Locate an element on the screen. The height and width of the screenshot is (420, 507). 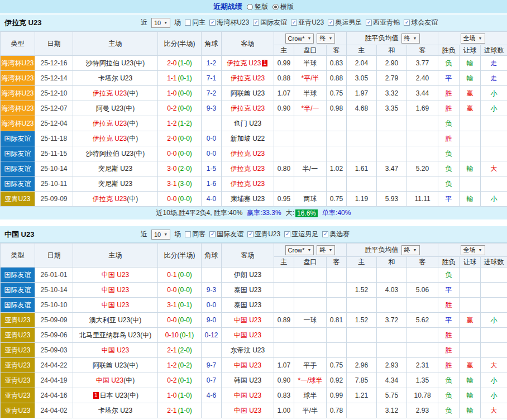
score-cell: 1-2(0-2) is located at coordinates (180, 365).